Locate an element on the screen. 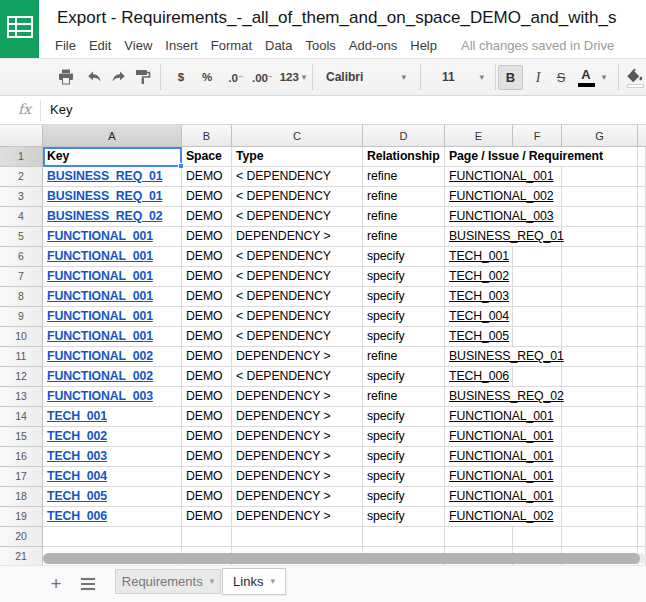  cell-D7: specify is located at coordinates (404, 277).